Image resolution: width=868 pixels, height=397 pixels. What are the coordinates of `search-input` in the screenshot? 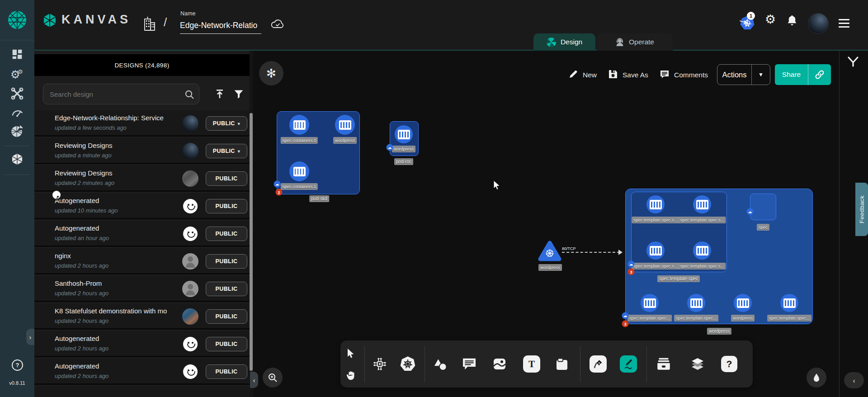 It's located at (121, 94).